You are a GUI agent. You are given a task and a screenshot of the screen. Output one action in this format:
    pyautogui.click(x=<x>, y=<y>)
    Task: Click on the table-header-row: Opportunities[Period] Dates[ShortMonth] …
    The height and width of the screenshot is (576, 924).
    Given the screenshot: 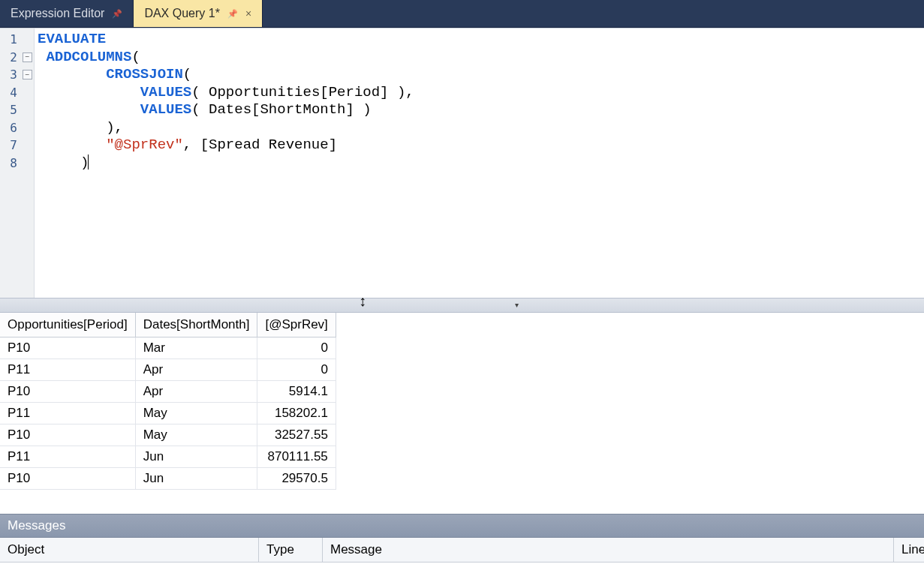 What is the action you would take?
    pyautogui.click(x=168, y=326)
    